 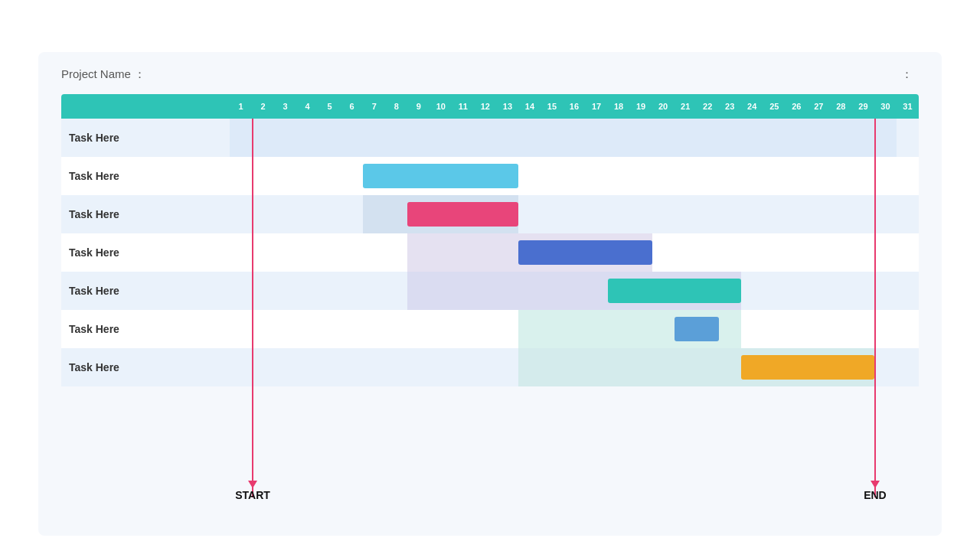 What do you see at coordinates (145, 291) in the screenshot?
I see `task-name-4: Task Here` at bounding box center [145, 291].